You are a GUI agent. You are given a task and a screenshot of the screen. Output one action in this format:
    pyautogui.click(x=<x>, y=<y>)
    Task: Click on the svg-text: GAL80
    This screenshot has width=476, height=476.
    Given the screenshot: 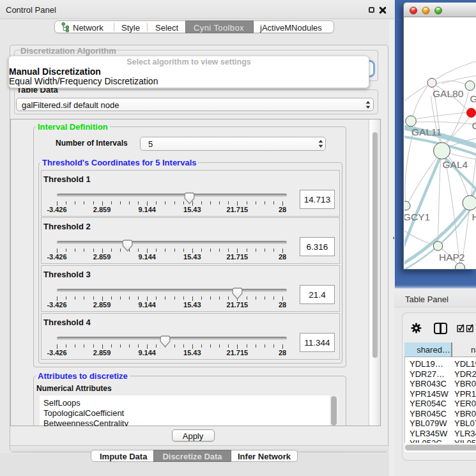 What is the action you would take?
    pyautogui.click(x=449, y=93)
    